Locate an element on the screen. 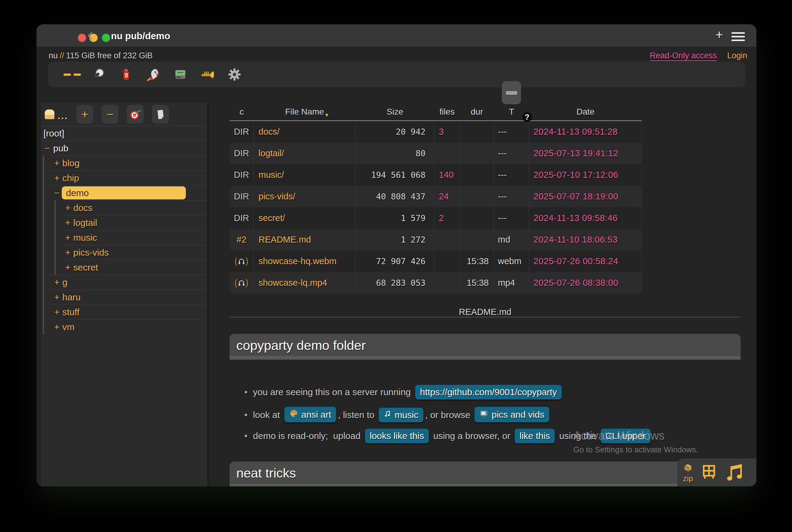 This screenshot has width=792, height=532. upload-example-link: looks like this is located at coordinates (397, 436).